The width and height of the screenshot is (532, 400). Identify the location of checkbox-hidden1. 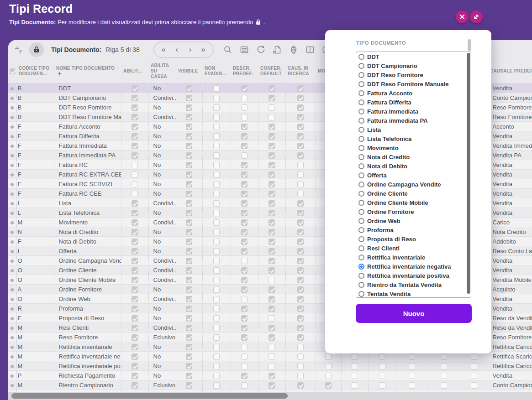
(355, 376).